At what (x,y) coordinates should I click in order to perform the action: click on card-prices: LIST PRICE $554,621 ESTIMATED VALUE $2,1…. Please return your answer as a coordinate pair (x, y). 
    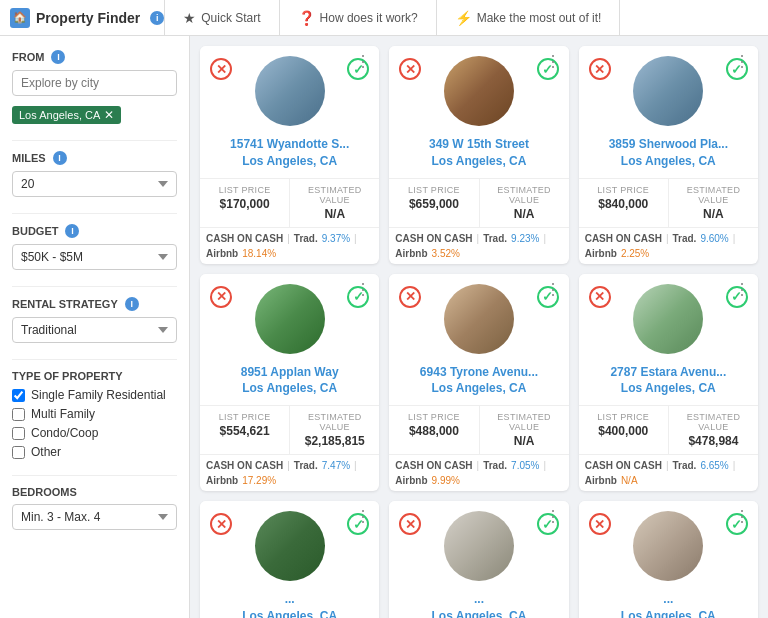
    Looking at the image, I should click on (290, 430).